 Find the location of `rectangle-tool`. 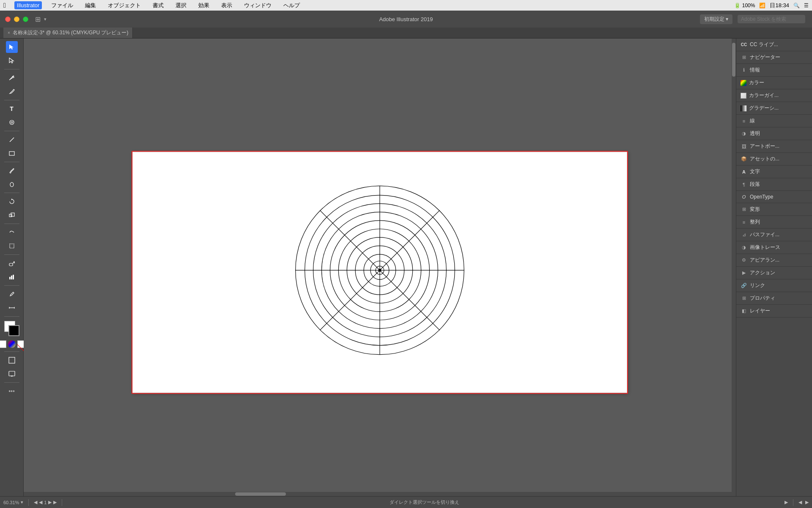

rectangle-tool is located at coordinates (12, 153).